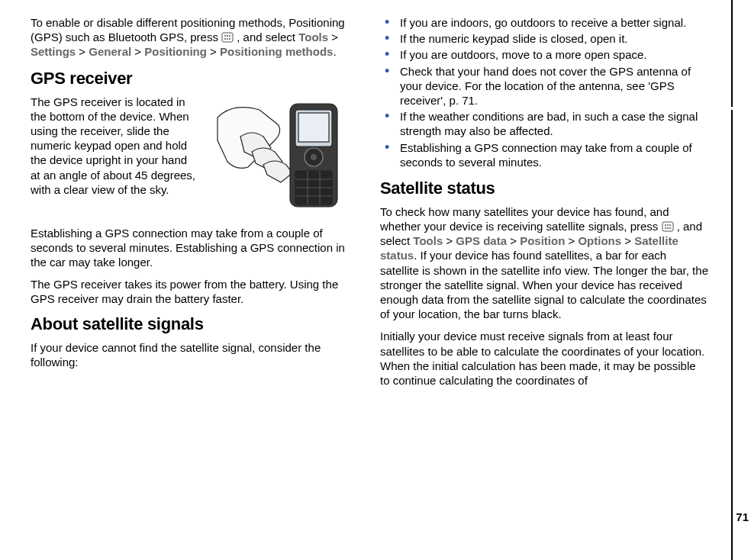  What do you see at coordinates (267, 37) in the screenshot?
I see `text: , and select` at bounding box center [267, 37].